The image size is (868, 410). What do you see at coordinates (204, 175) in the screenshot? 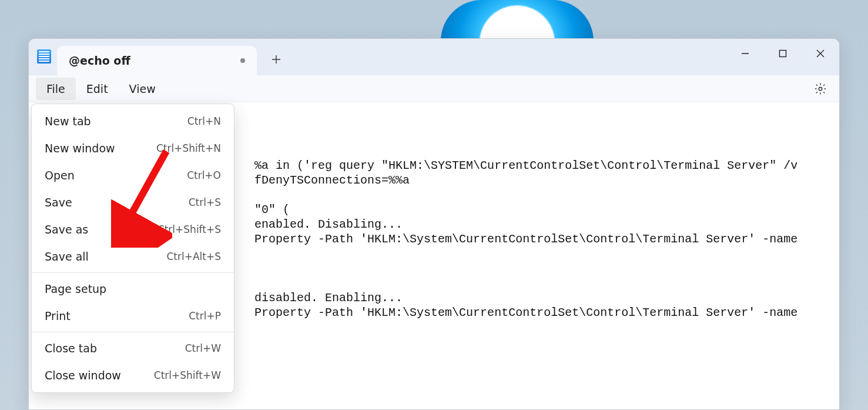
I see `menu-shortcut: Ctrl+O` at bounding box center [204, 175].